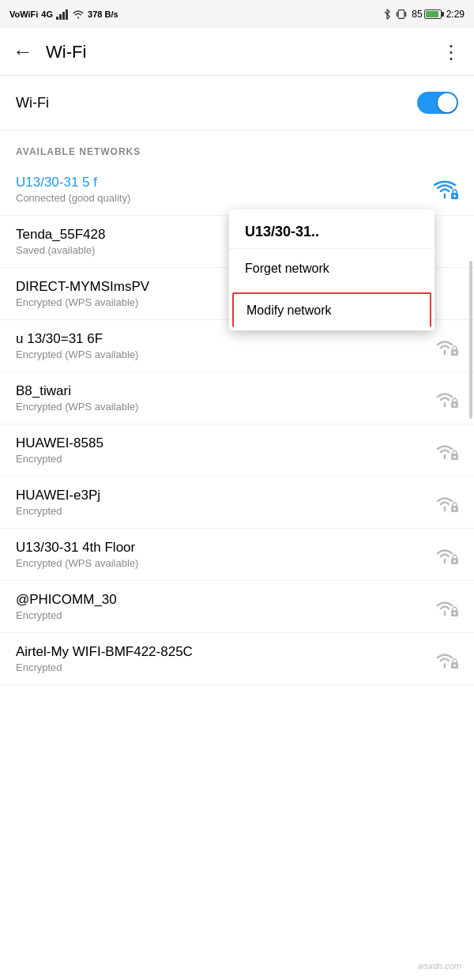 This screenshot has width=474, height=980. What do you see at coordinates (433, 14) in the screenshot?
I see `battery-icon` at bounding box center [433, 14].